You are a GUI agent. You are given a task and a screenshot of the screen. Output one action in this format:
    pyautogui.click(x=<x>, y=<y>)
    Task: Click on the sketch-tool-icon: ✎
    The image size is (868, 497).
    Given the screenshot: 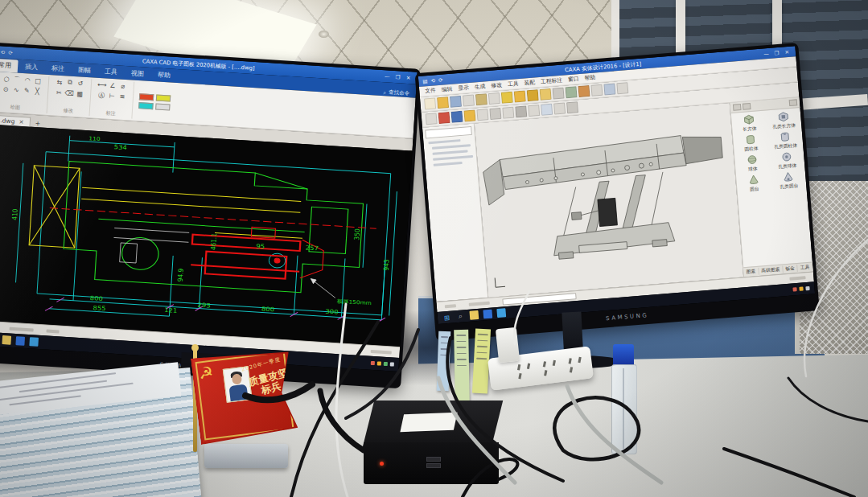 What is the action you would take?
    pyautogui.click(x=27, y=90)
    